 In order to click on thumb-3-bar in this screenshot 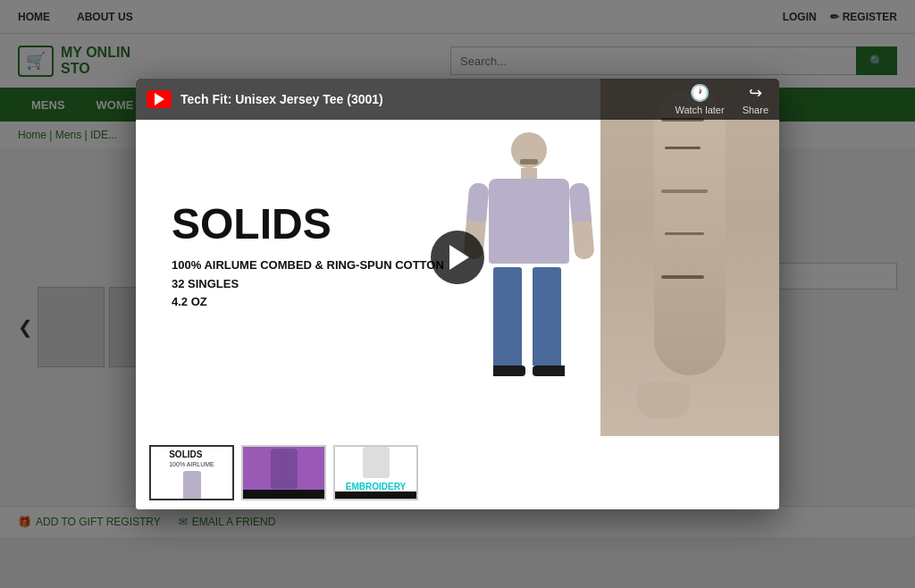, I will do `click(375, 495)`.